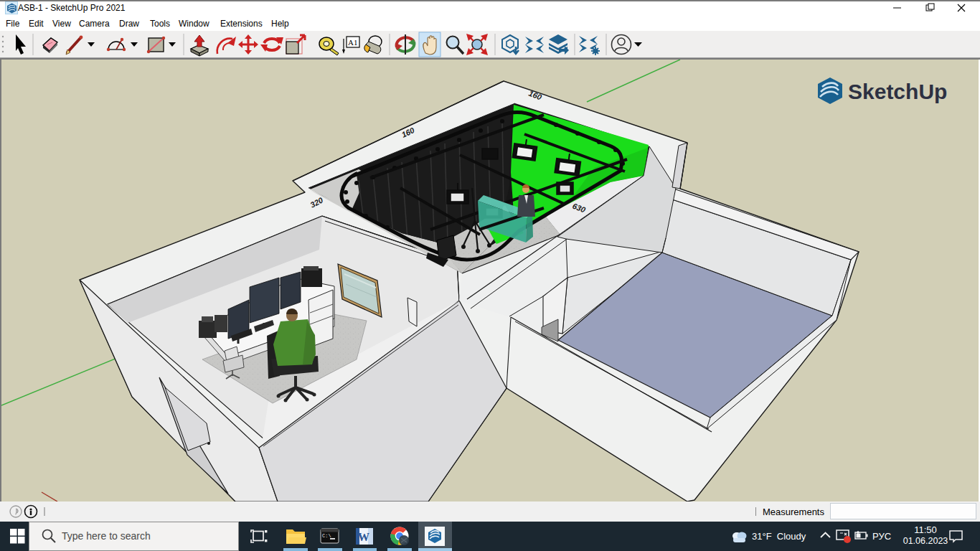  I want to click on svg-text: A1, so click(353, 42).